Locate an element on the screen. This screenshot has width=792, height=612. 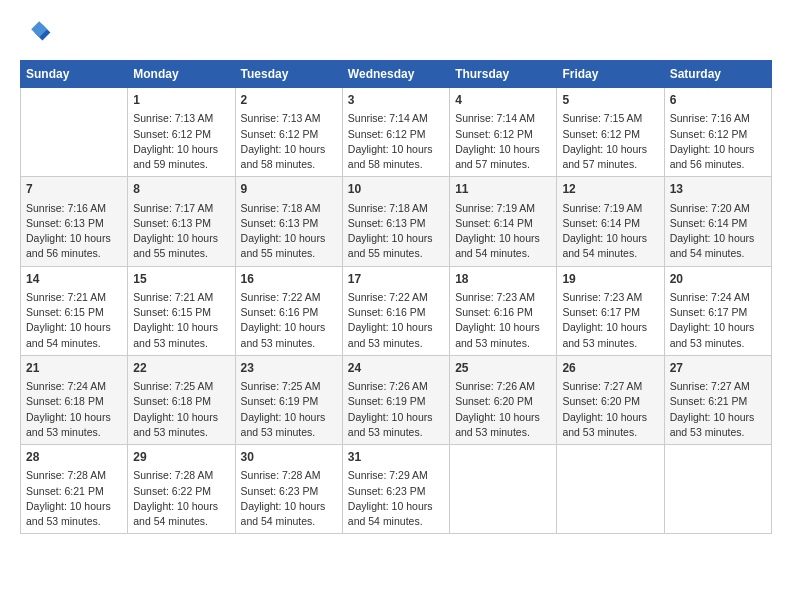
cell-5-3: 30Sunrise: 7:28 AMSunset: 6:23 PMDayligh… is located at coordinates (288, 490).